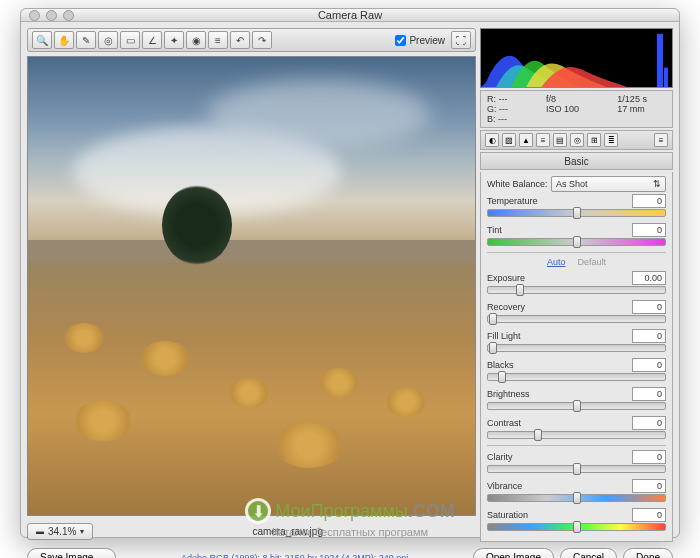 This screenshot has height=558, width=700. What do you see at coordinates (262, 40) in the screenshot?
I see `rotate-cw-icon: ↷` at bounding box center [262, 40].